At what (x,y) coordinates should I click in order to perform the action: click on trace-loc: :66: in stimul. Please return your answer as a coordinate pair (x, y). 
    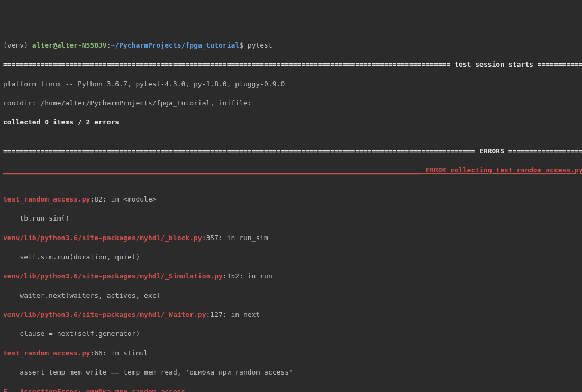
    Looking at the image, I should click on (119, 353).